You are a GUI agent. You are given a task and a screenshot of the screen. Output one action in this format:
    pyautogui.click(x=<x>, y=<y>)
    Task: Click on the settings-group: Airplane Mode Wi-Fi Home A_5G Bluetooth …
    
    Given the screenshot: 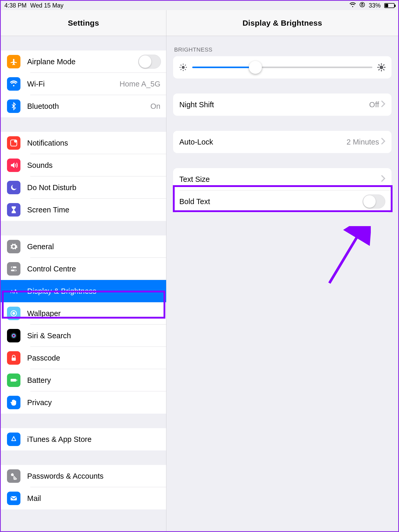 What is the action you would take?
    pyautogui.click(x=83, y=84)
    